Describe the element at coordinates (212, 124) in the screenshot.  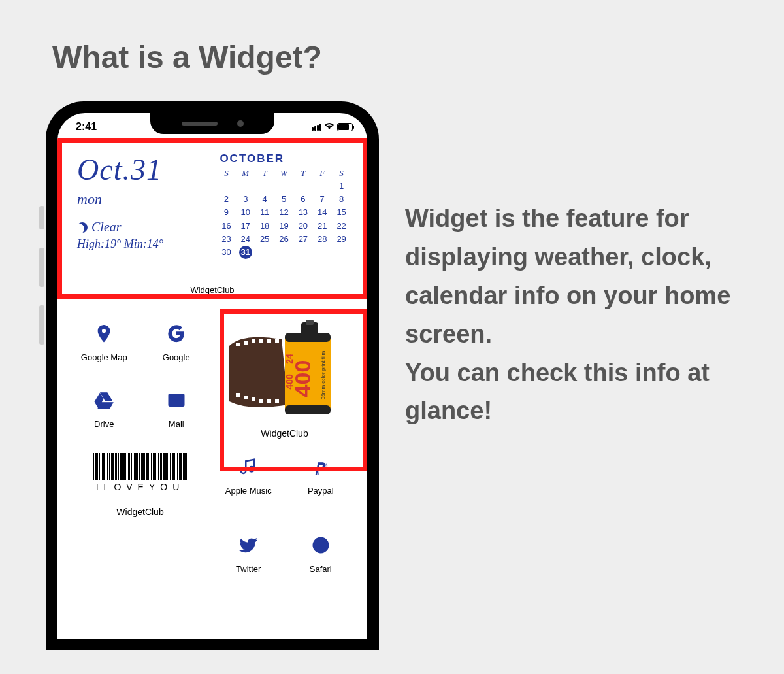
I see `phone-notch` at that location.